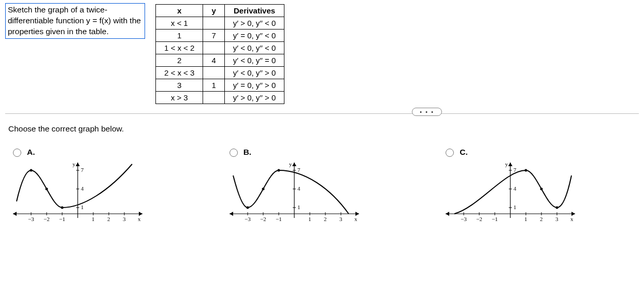 This screenshot has height=293, width=644. Describe the element at coordinates (220, 73) in the screenshot. I see `table-row: 2 < x < 3 y′ < 0, y′′ > 0` at that location.